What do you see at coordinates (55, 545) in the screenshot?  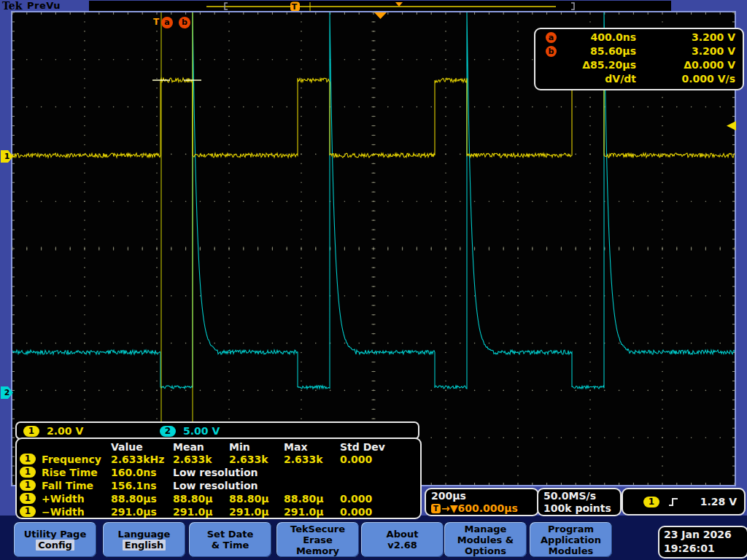 I see `menu-button-value: Config` at bounding box center [55, 545].